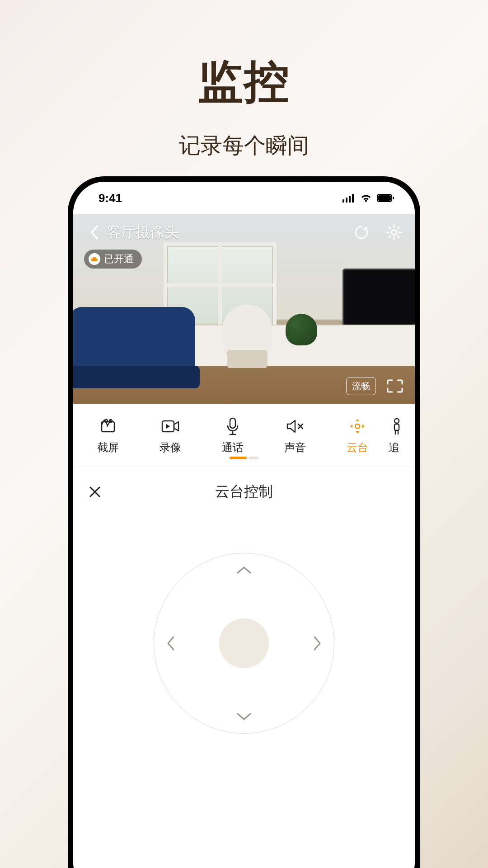 The image size is (488, 868). What do you see at coordinates (295, 426) in the screenshot?
I see `speaker-mute-icon` at bounding box center [295, 426].